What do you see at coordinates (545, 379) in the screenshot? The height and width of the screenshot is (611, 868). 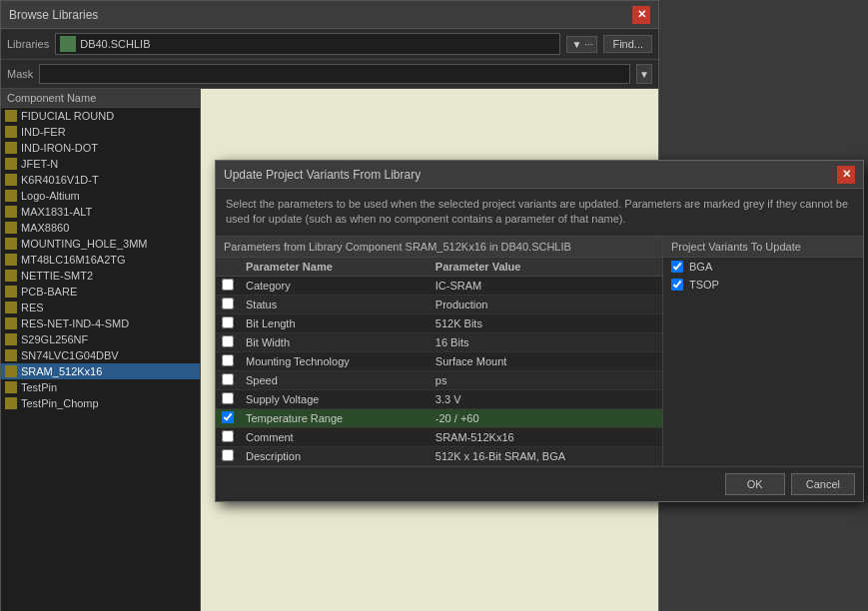 I see `param-value-cell: ps` at bounding box center [545, 379].